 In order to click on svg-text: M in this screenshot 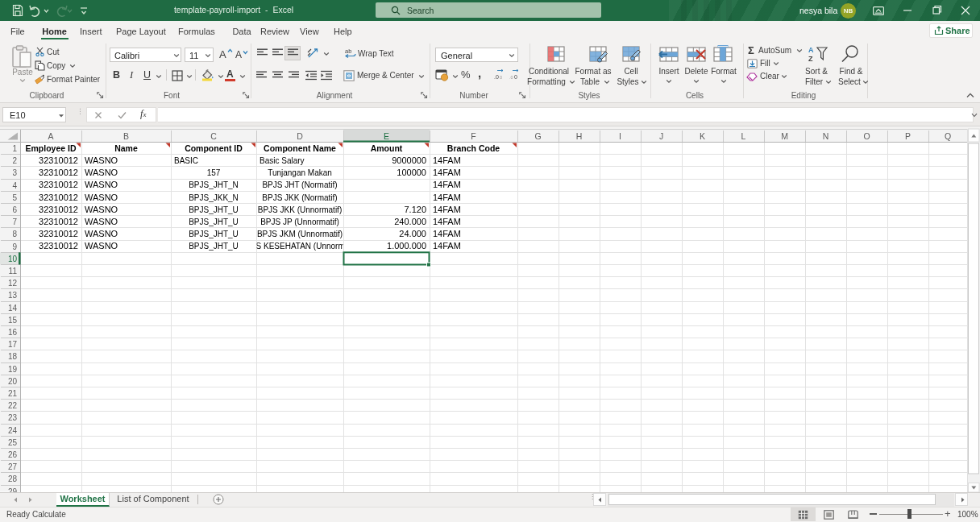, I will do `click(785, 136)`.